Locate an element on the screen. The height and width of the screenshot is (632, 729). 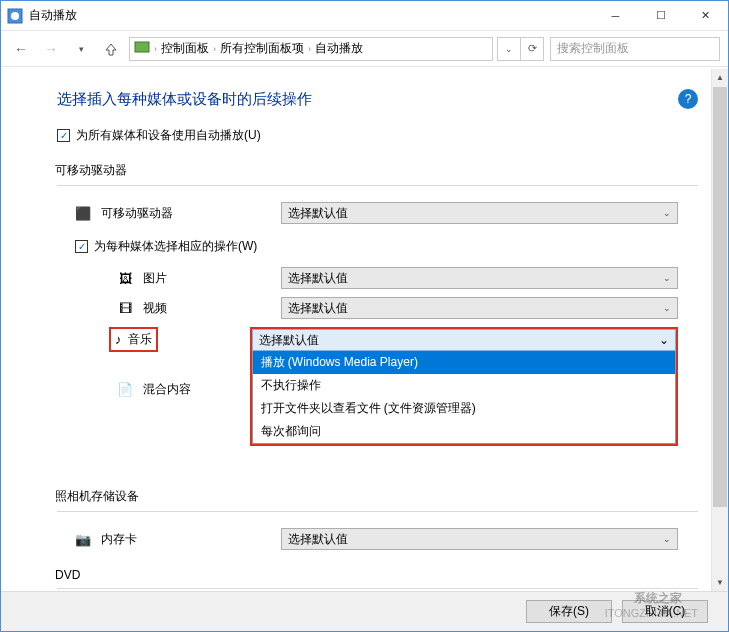
dropdown-option: 每次都询问 is located at coordinates (464, 432).